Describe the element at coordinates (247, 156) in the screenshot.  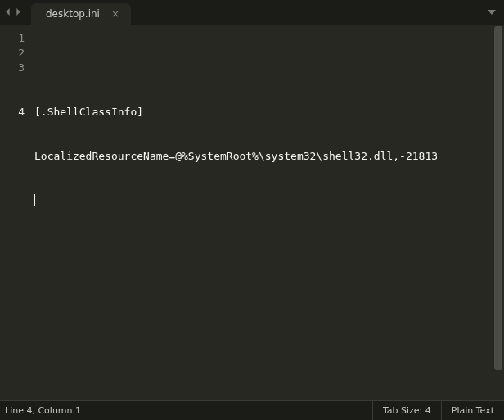
I see `code-line: LocalizedResourceName=@%SystemRoot%\syst…` at that location.